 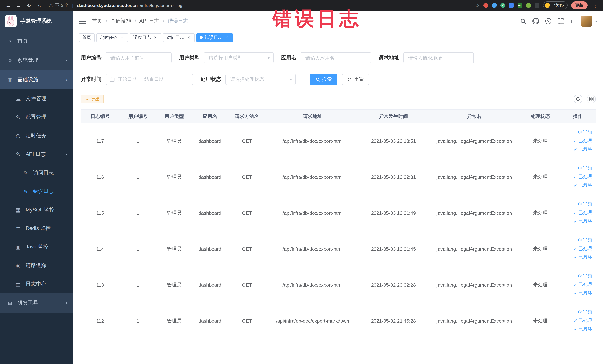 I want to click on help-icon: ?, so click(x=548, y=21).